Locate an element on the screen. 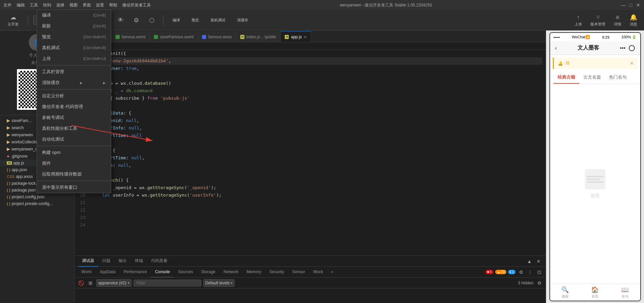  level-selector: Default levels ▾ is located at coordinates (219, 283).